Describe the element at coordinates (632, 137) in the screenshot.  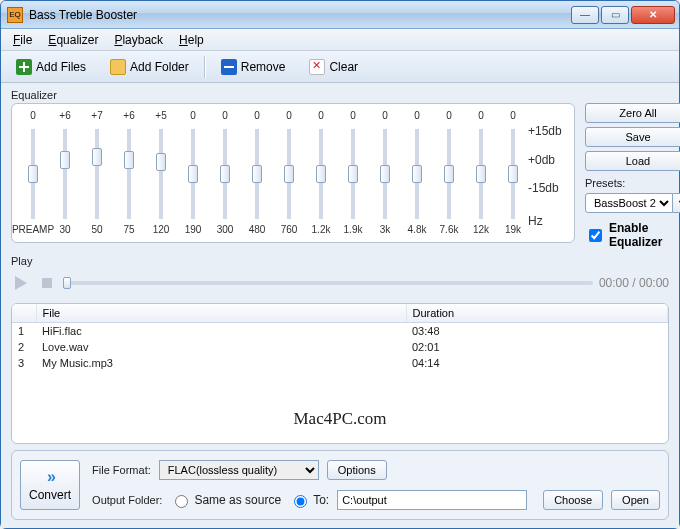
I see `save-button: Save` at that location.